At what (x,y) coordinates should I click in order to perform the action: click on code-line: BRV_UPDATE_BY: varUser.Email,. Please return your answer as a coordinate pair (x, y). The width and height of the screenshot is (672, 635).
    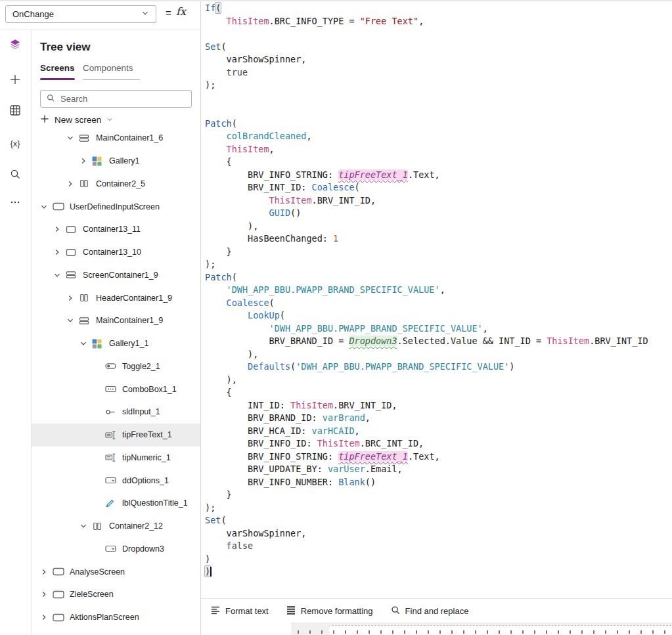
    Looking at the image, I should click on (437, 470).